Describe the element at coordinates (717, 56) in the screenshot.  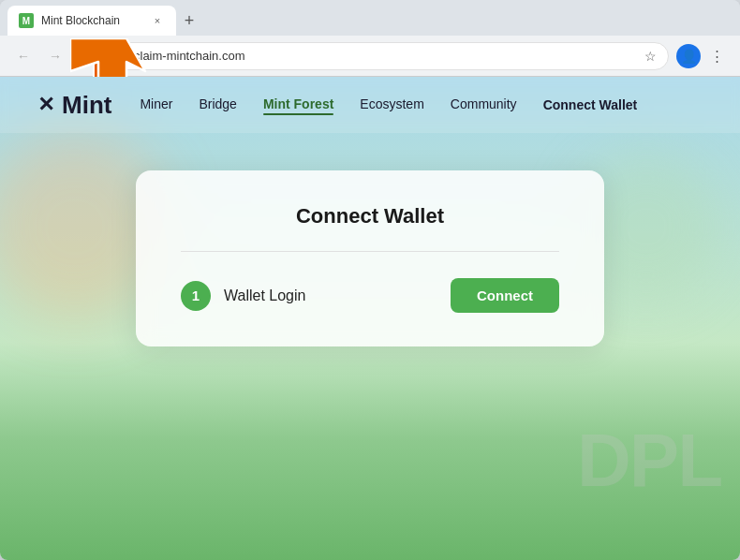
I see `more-menu-button: ⋮` at that location.